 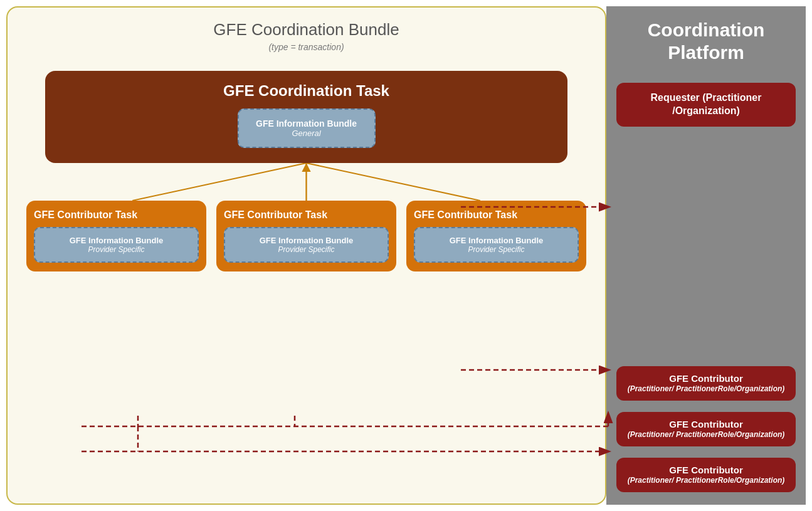 What do you see at coordinates (306, 47) in the screenshot?
I see `bundle-subtitle: (type = transaction)` at bounding box center [306, 47].